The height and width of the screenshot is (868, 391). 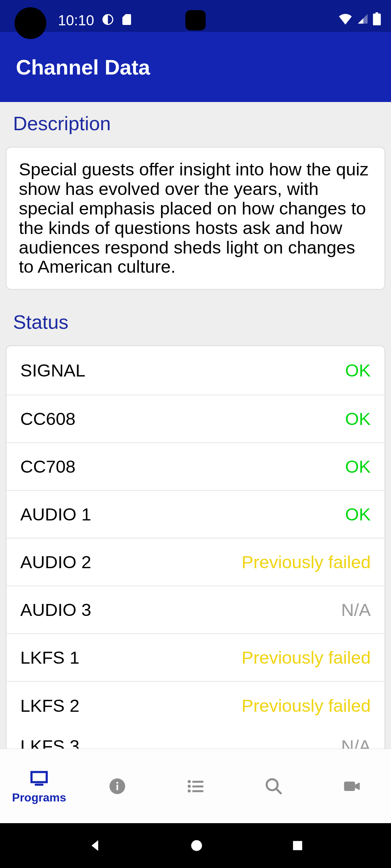 What do you see at coordinates (196, 20) in the screenshot?
I see `camera-notch` at bounding box center [196, 20].